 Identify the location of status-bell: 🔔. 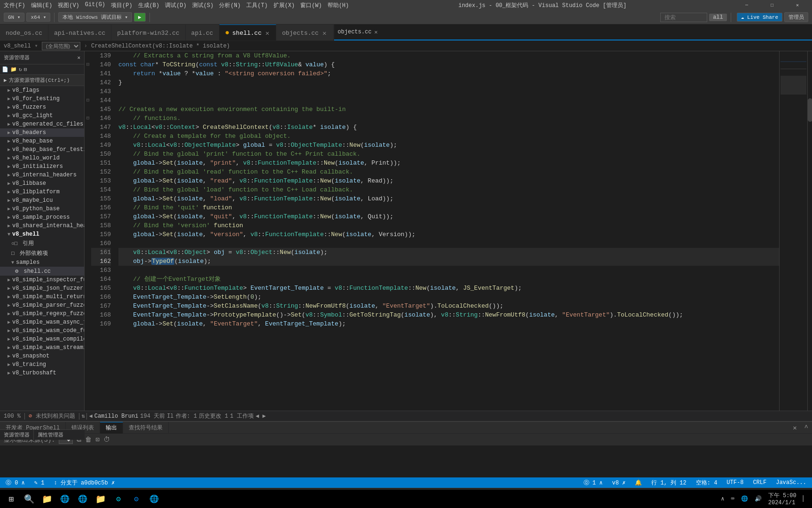
(638, 483).